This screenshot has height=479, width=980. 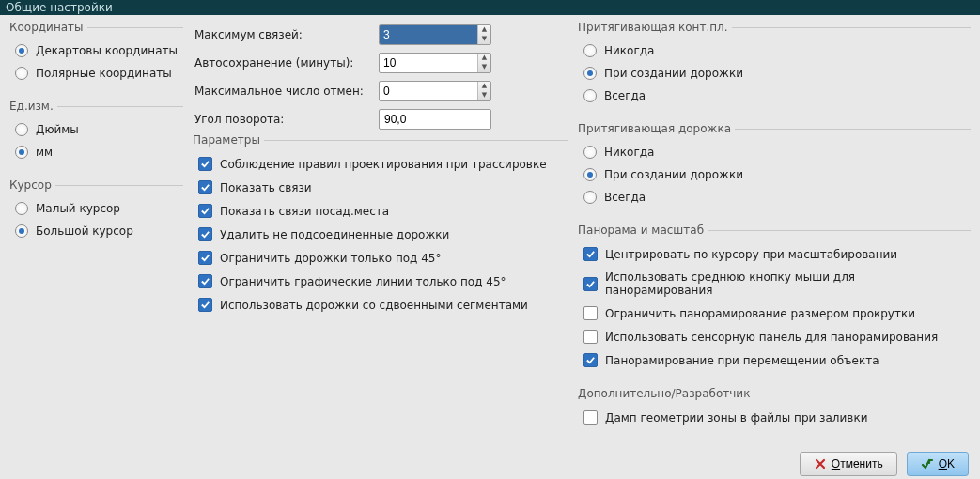 What do you see at coordinates (49, 27) in the screenshot?
I see `group-coordinates-legend: Координаты` at bounding box center [49, 27].